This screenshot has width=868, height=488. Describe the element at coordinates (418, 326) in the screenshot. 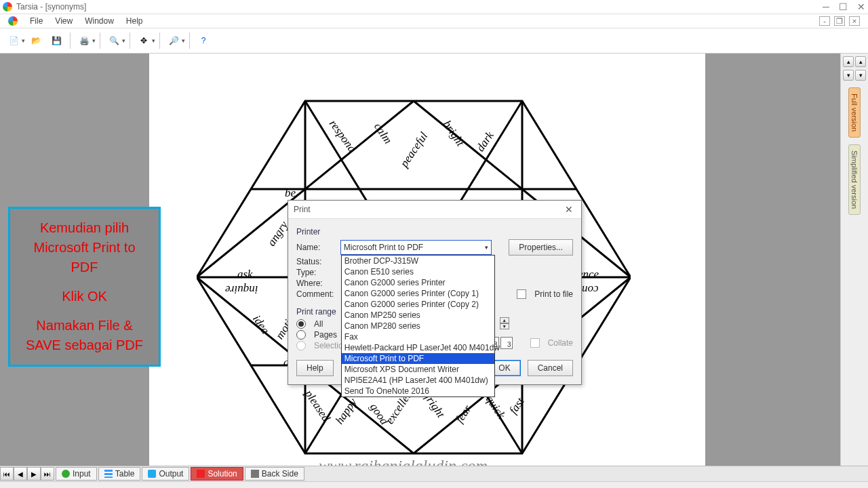

I see `printer-option: Canon MP280 series` at that location.